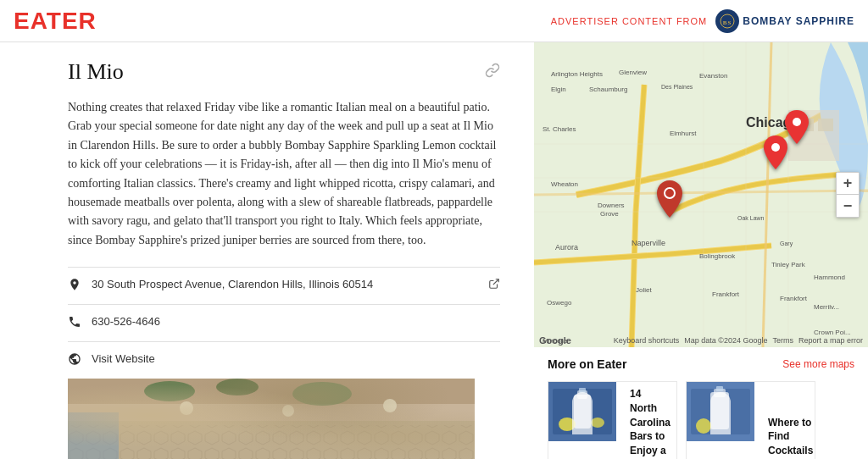 This screenshot has width=868, height=459. Describe the element at coordinates (296, 322) in the screenshot. I see `phone-text: 630-526-4646` at that location.